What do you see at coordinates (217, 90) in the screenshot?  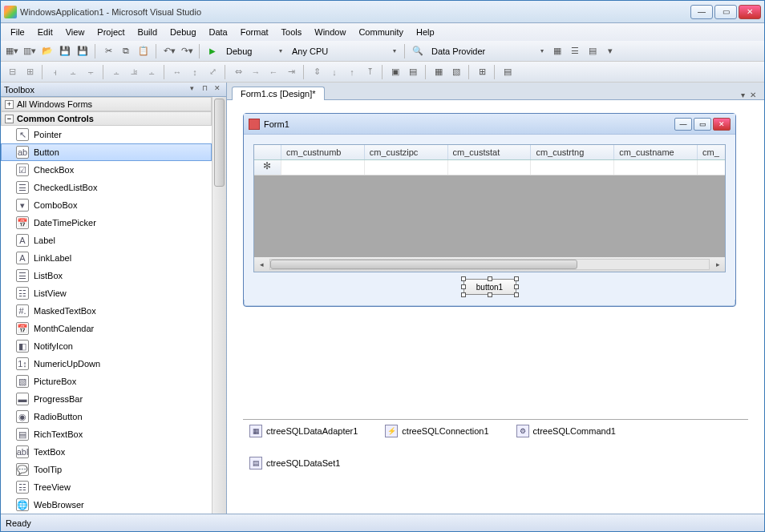 I see `close-panel-icon: ✕` at bounding box center [217, 90].